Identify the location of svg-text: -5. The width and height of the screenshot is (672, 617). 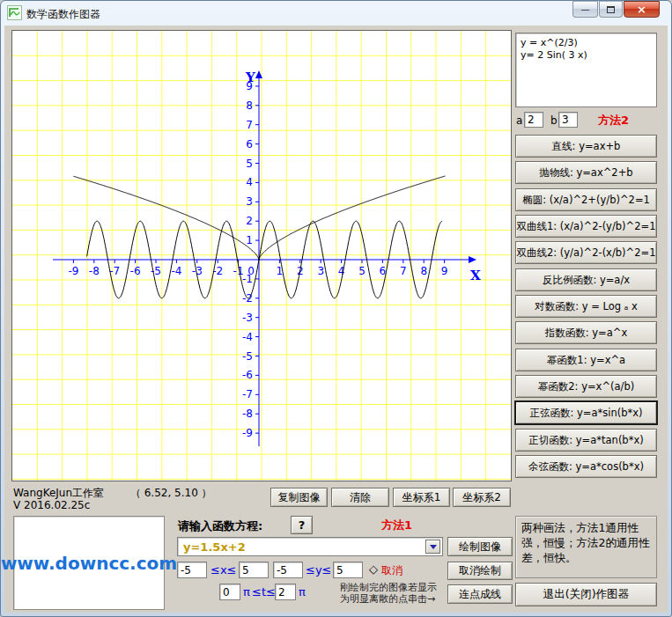
(247, 356).